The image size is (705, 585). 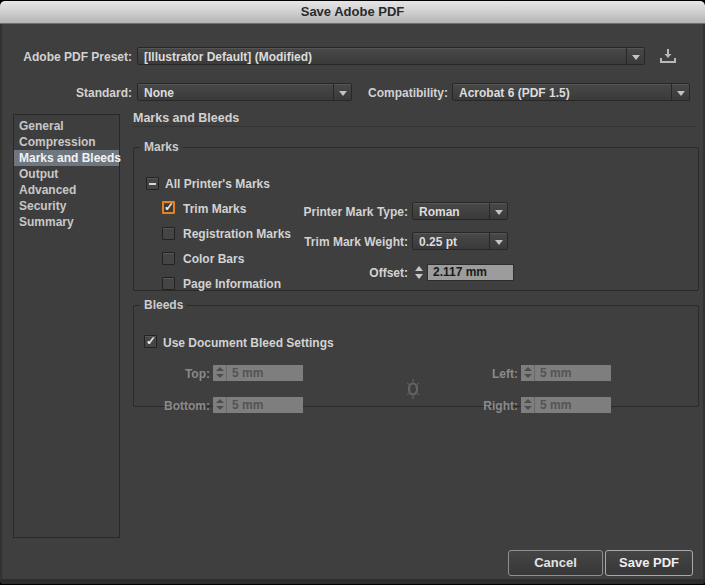 What do you see at coordinates (237, 234) in the screenshot?
I see `registration-marks-label: Registration Marks` at bounding box center [237, 234].